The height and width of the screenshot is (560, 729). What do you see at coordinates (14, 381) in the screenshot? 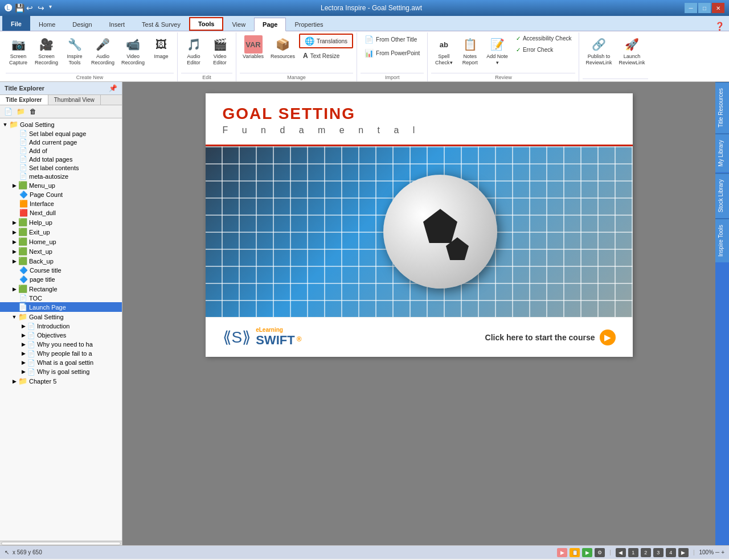
I see `expander-ch5: ▶` at bounding box center [14, 381].